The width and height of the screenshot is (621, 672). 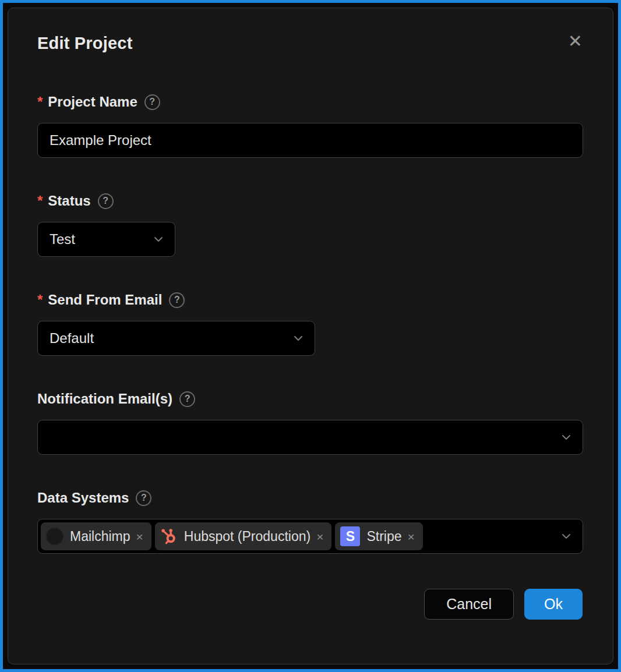 I want to click on notification-emails-label-row: Notification Email(s) ?, so click(x=310, y=399).